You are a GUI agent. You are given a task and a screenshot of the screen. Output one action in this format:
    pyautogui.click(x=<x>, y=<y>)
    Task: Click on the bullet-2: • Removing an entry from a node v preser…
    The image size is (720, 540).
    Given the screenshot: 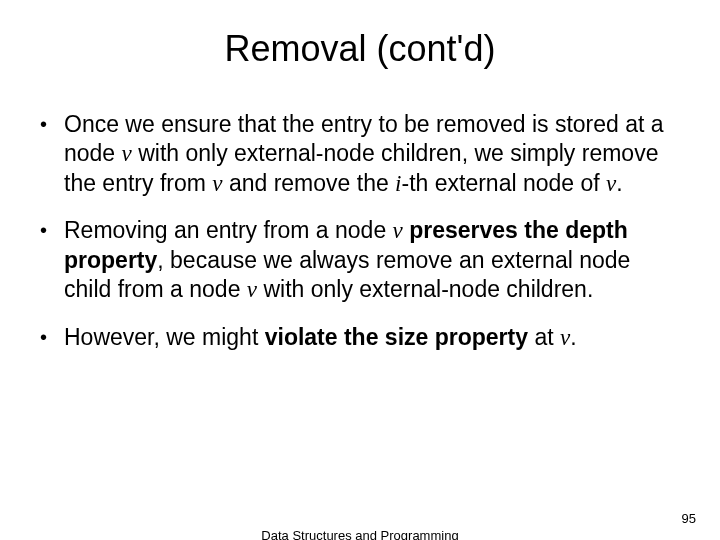 What is the action you would take?
    pyautogui.click(x=360, y=260)
    